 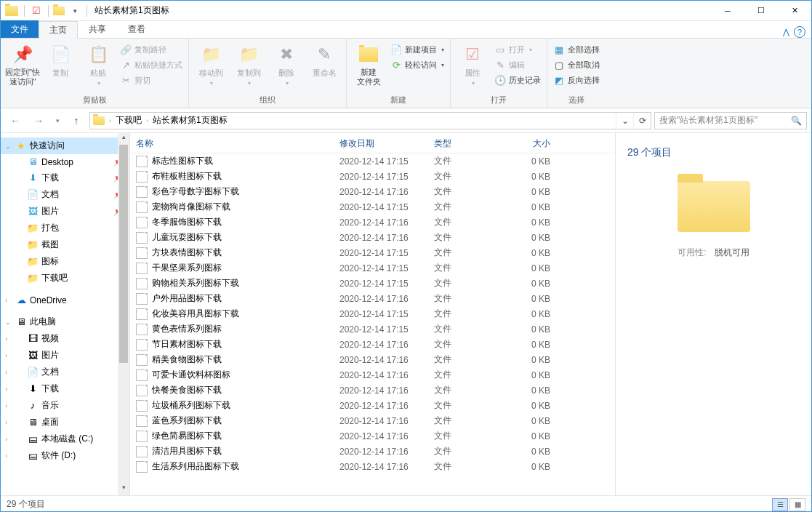 What do you see at coordinates (59, 11) in the screenshot?
I see `qat-folder-icon` at bounding box center [59, 11].